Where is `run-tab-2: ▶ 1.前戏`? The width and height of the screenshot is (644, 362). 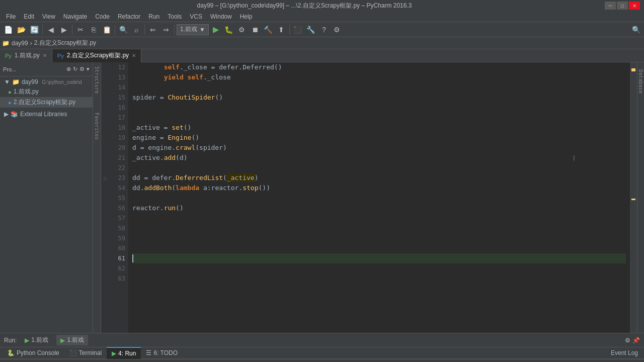 run-tab-2: ▶ 1.前戏 is located at coordinates (72, 340).